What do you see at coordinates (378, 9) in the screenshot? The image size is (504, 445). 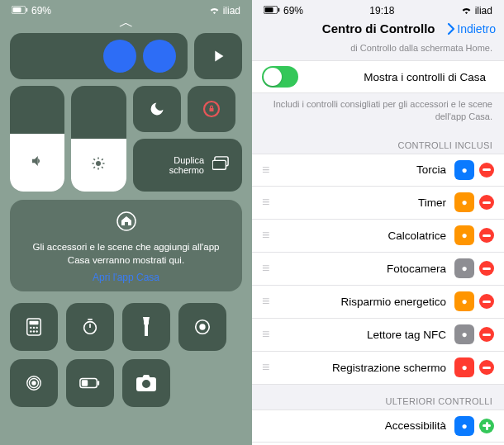 I see `st-status-bar: iliad 19:18 69%` at bounding box center [378, 9].